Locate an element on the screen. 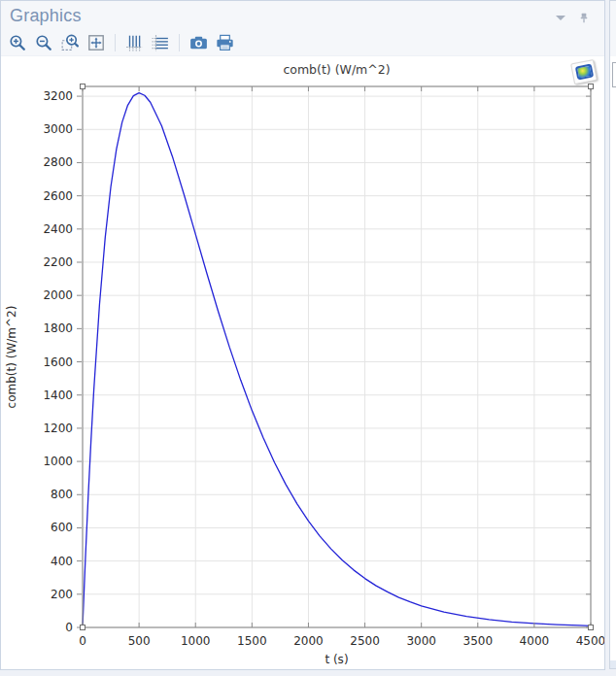 Image resolution: width=616 pixels, height=676 pixels. zoom-out-icon is located at coordinates (44, 43).